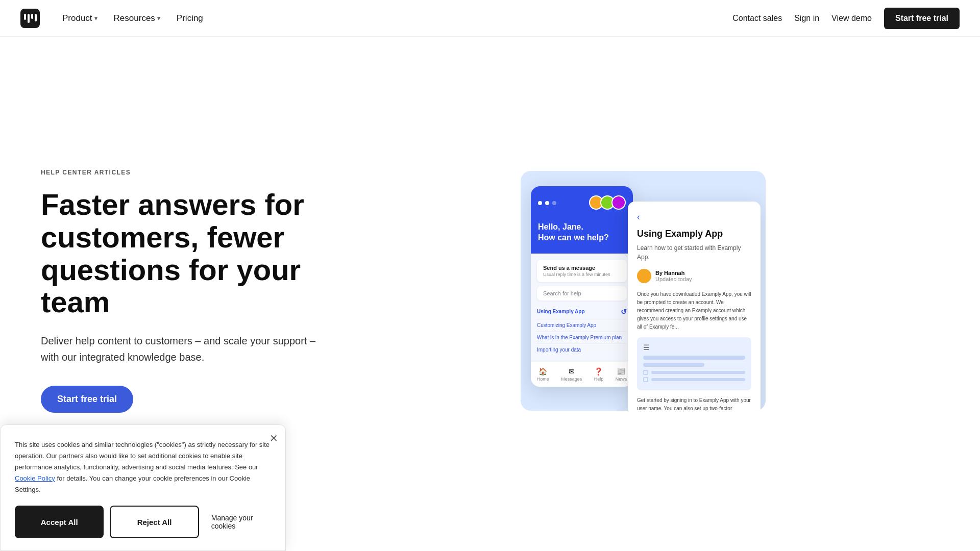  I want to click on cookie-text: This site uses cookies and similar techn…, so click(143, 467).